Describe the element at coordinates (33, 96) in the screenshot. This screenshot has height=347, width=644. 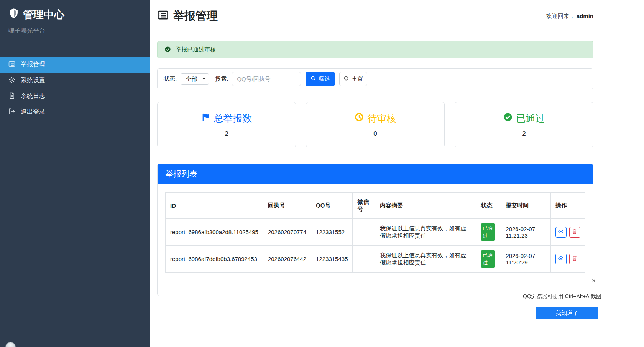
I see `sidebar-item-label: 系统日志` at that location.